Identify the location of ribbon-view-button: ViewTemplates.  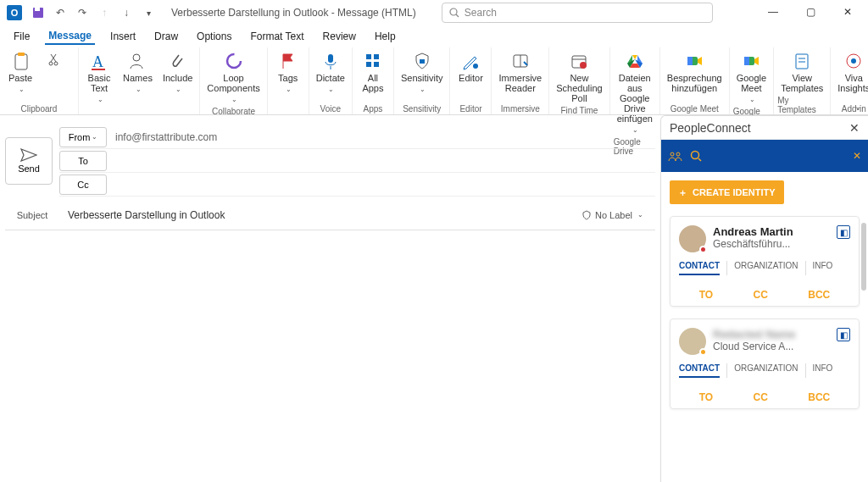
(802, 72).